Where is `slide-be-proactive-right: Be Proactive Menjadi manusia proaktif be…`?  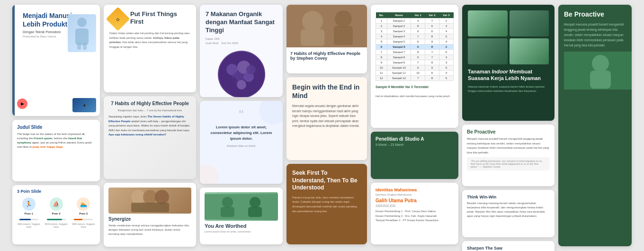 slide-be-proactive-right: Be Proactive Menjadi manusia proaktif be… is located at coordinates (509, 155).